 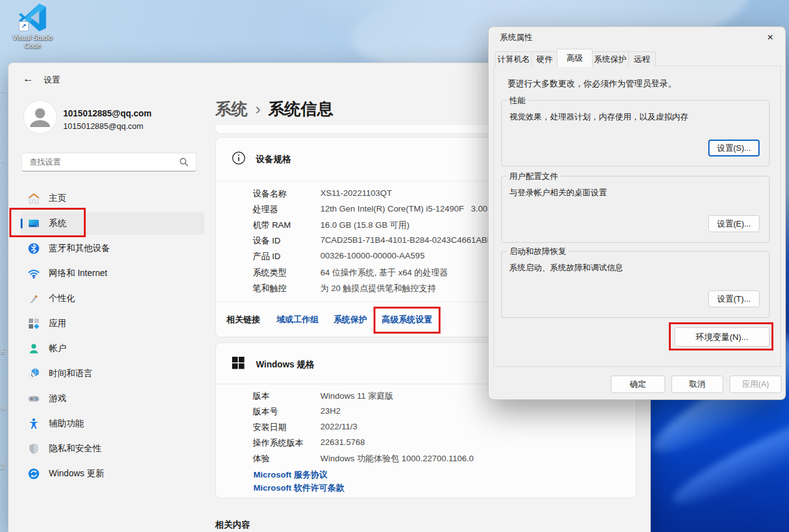 What do you see at coordinates (75, 449) in the screenshot?
I see `sidebar-item-label: 隐私和安全性` at bounding box center [75, 449].